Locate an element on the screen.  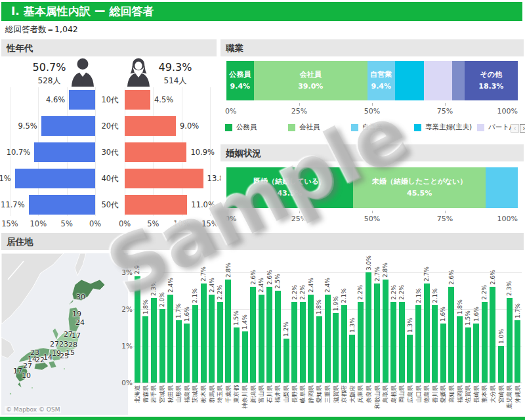
legend-prev-button: ‹ is located at coordinates (514, 129).